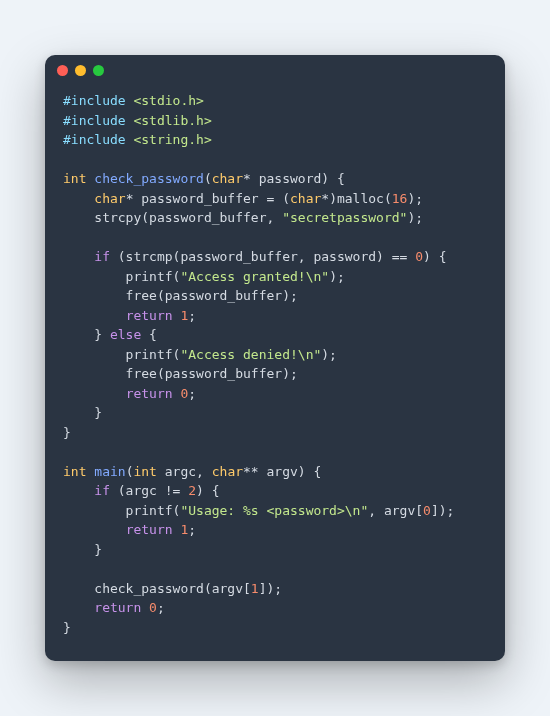 This screenshot has width=550, height=716. What do you see at coordinates (80, 70) in the screenshot?
I see `minimize-icon` at bounding box center [80, 70].